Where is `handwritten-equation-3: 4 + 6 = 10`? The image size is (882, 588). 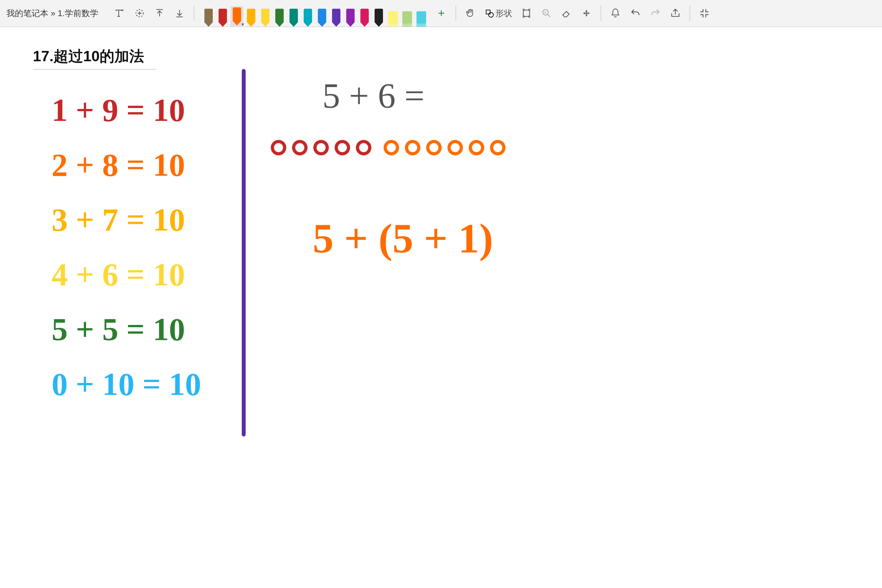 handwritten-equation-3: 4 + 6 = 10 is located at coordinates (118, 274).